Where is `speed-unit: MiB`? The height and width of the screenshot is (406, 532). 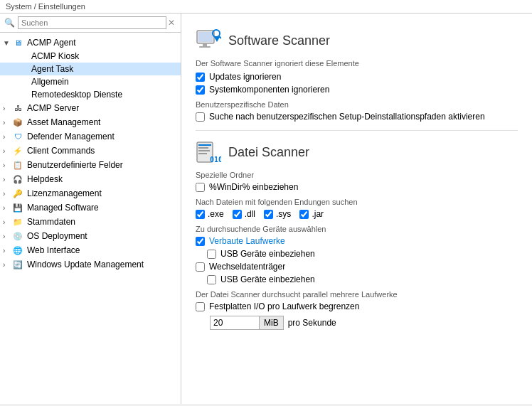 speed-unit: MiB is located at coordinates (272, 323).